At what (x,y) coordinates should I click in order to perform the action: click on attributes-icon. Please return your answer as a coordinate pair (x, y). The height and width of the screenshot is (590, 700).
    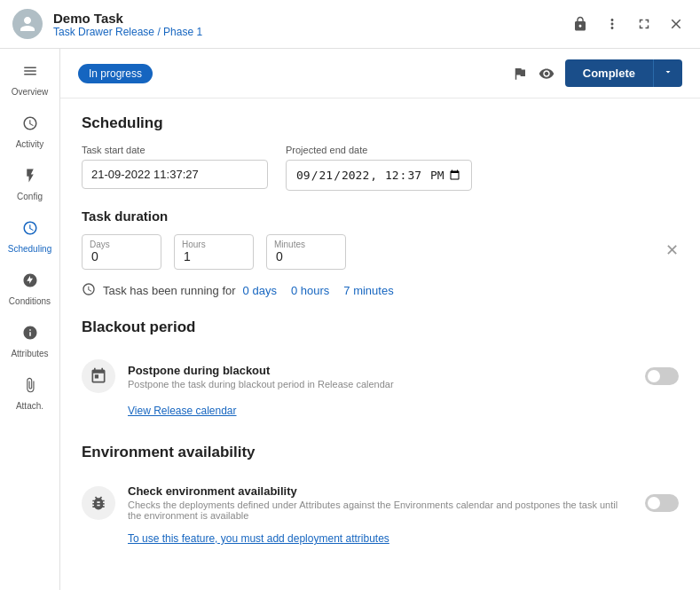
    Looking at the image, I should click on (30, 335).